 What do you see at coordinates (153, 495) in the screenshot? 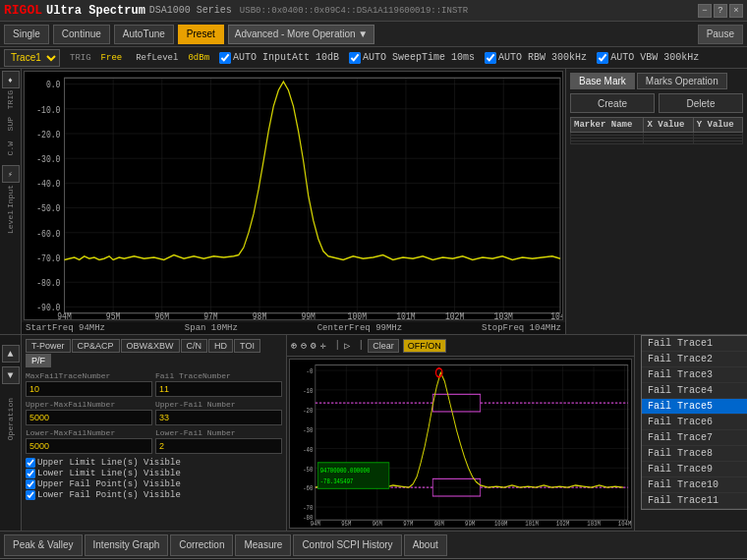
I see `lower-fail-point-check: Lower Fail Point(s) Visible` at bounding box center [153, 495].